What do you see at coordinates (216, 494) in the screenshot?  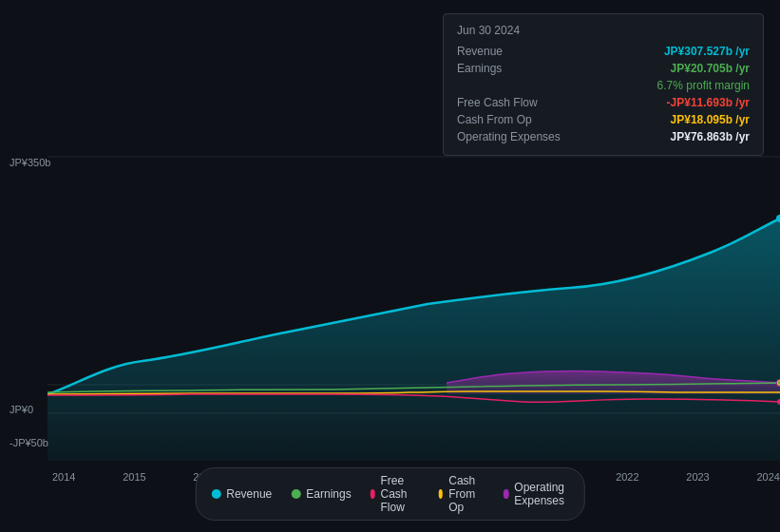 I see `legend-dot-revenue` at bounding box center [216, 494].